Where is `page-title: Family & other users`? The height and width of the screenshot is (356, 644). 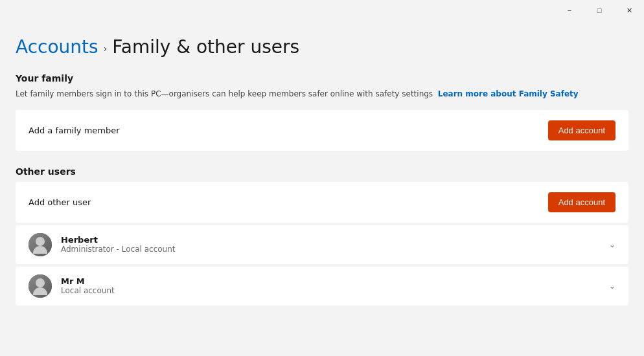 page-title: Family & other users is located at coordinates (206, 47).